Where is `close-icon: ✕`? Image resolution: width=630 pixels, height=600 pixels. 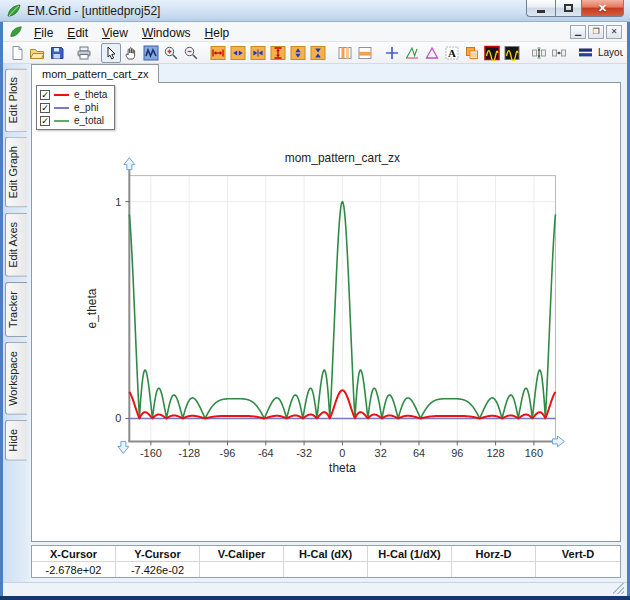 close-icon: ✕ is located at coordinates (602, 8).